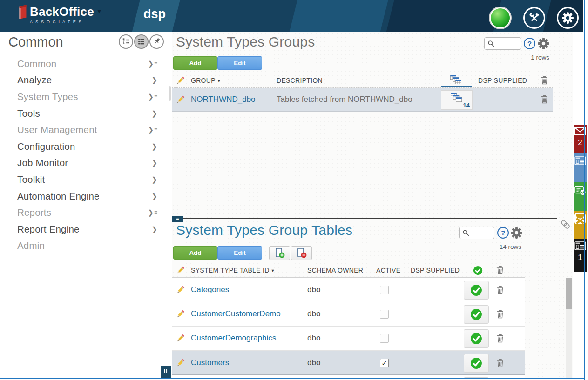 This screenshot has height=380, width=588. What do you see at coordinates (456, 80) in the screenshot?
I see `tables-column-icon` at bounding box center [456, 80].